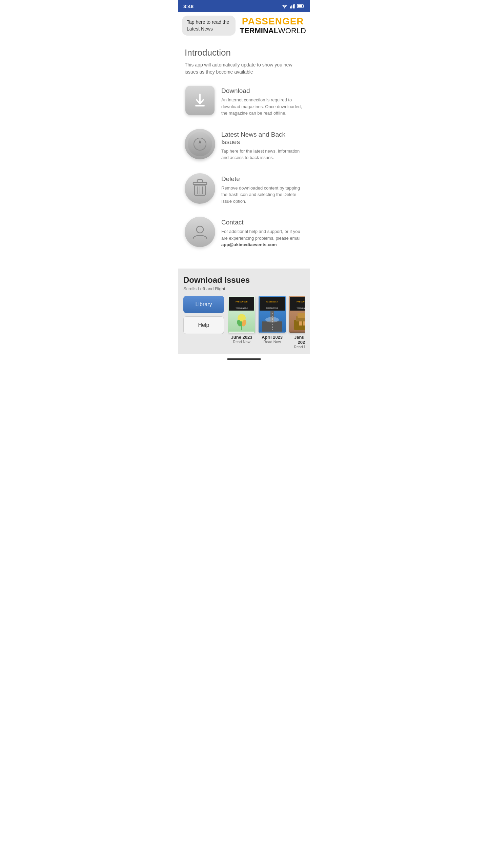  What do you see at coordinates (262, 145) in the screenshot?
I see `news-feature-text: Latest News and Back Issues Tap here for…` at bounding box center [262, 145].